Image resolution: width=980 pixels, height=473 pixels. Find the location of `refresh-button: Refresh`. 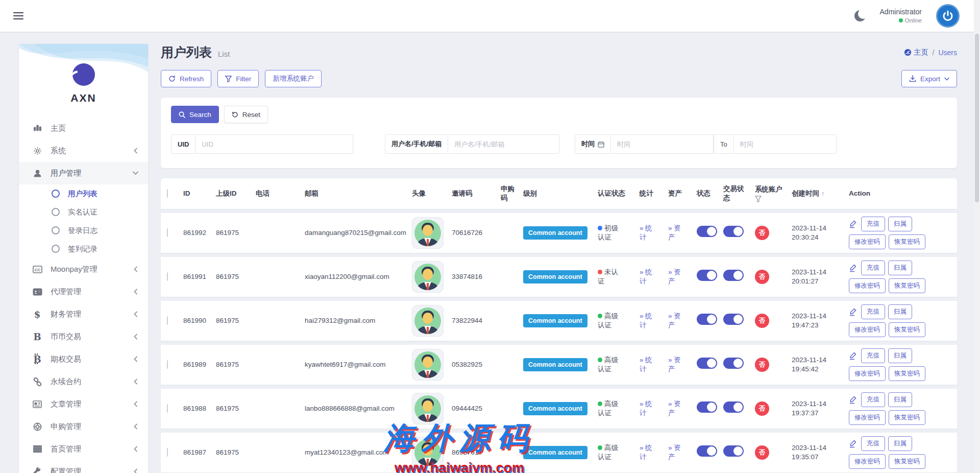

refresh-button: Refresh is located at coordinates (186, 79).